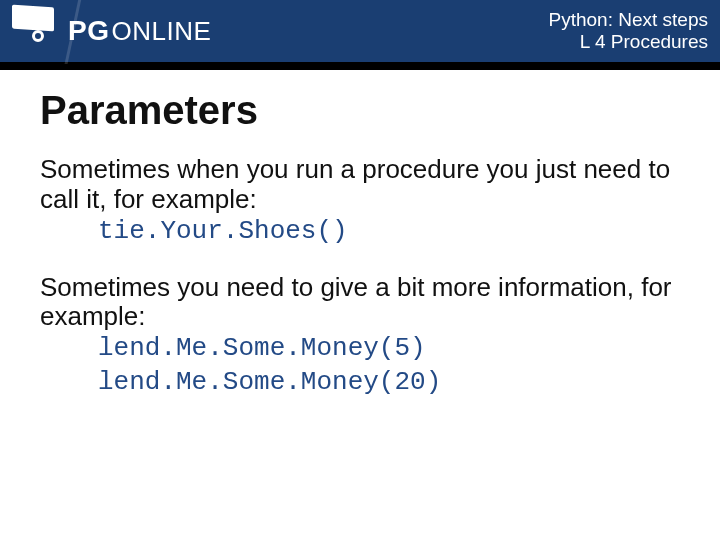 The width and height of the screenshot is (720, 540). What do you see at coordinates (30, 31) in the screenshot?
I see `laptop-icon` at bounding box center [30, 31].